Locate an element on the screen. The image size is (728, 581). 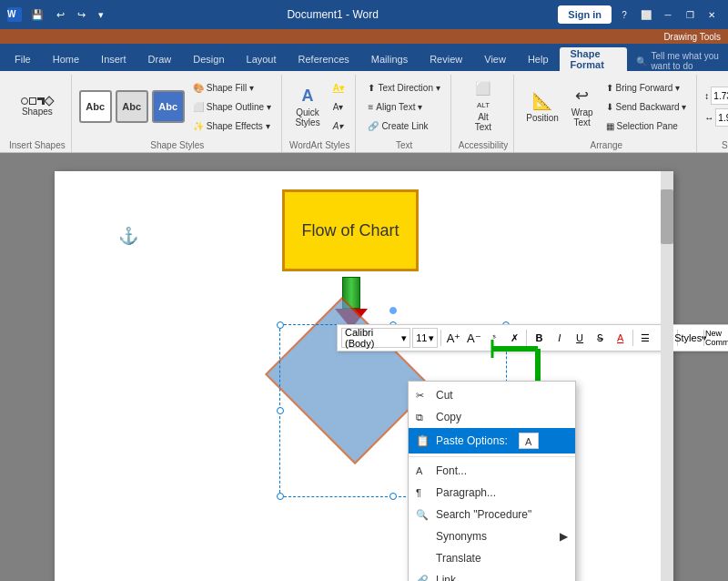
strikethrough-button: S̶ is located at coordinates (600, 338).